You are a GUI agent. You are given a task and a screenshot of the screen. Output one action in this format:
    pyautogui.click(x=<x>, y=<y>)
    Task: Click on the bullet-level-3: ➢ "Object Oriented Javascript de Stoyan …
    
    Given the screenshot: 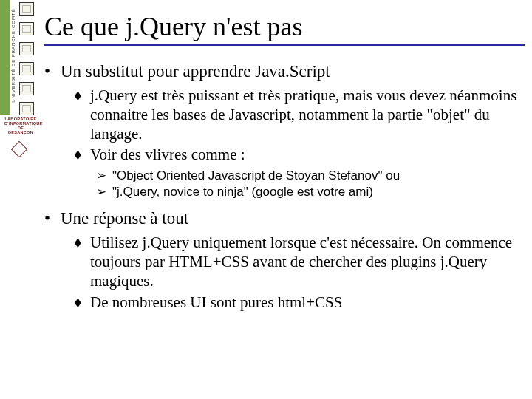 What is the action you would take?
    pyautogui.click(x=310, y=176)
    